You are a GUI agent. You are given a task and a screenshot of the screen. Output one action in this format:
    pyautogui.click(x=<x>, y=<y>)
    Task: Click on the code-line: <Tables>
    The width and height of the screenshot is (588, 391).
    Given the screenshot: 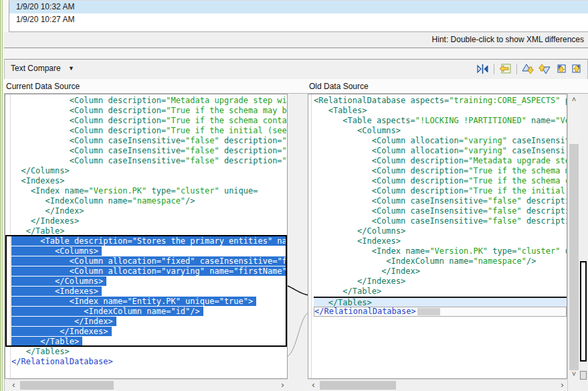 What is the action you would take?
    pyautogui.click(x=440, y=111)
    